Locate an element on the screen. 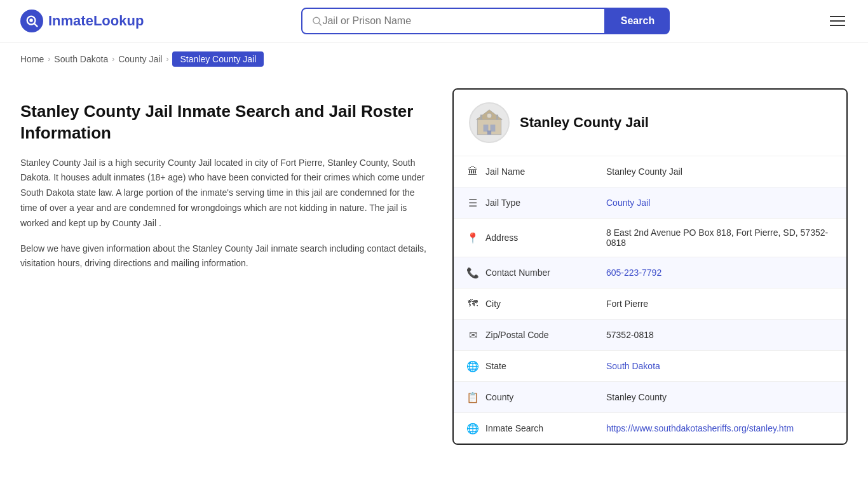 The width and height of the screenshot is (868, 488). search-input-wrapper is located at coordinates (454, 21).